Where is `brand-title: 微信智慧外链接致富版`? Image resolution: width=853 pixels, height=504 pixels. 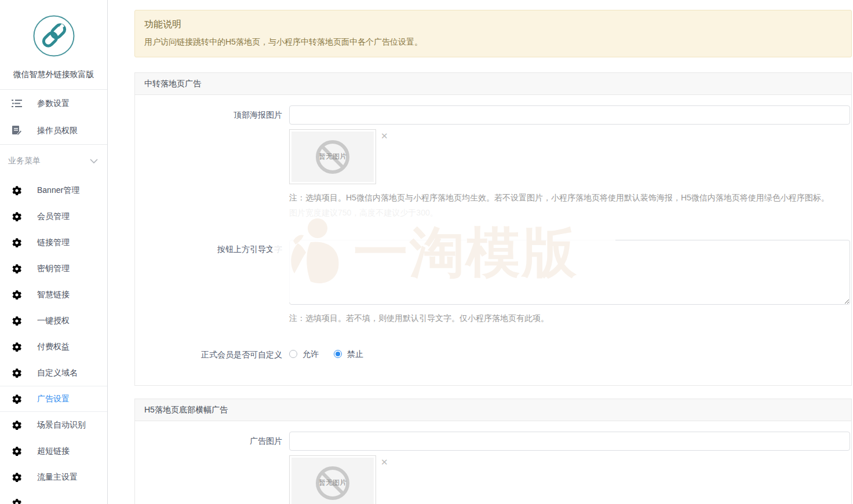 brand-title: 微信智慧外链接致富版 is located at coordinates (53, 75).